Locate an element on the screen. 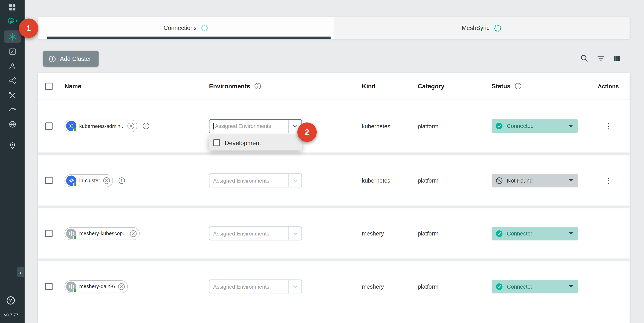  toolkit-icon is located at coordinates (12, 95).